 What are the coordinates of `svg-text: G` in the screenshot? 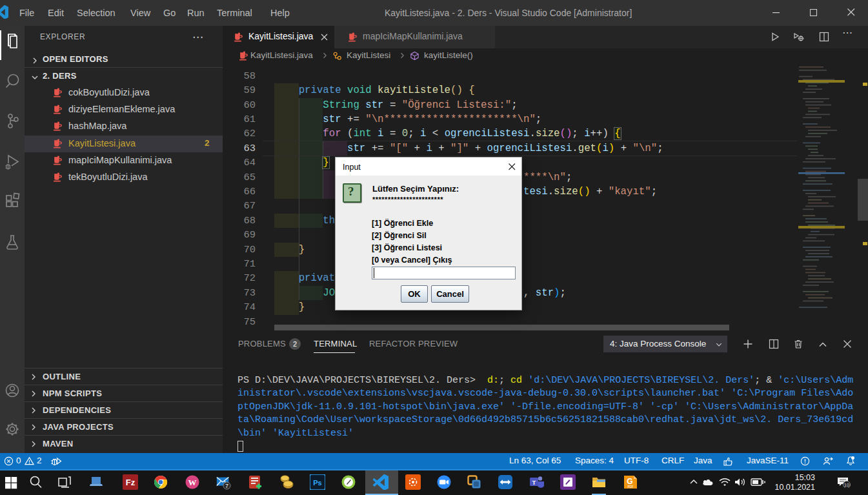 It's located at (630, 481).